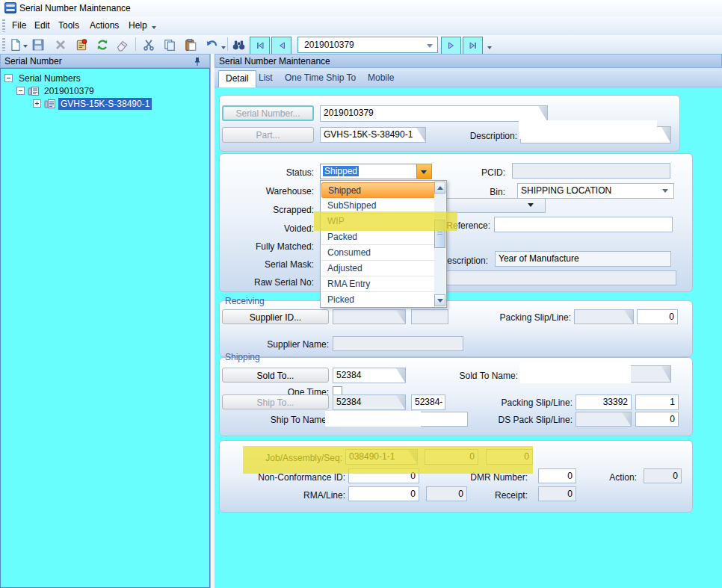  What do you see at coordinates (275, 375) in the screenshot?
I see `sold-to-button: Sold To...` at bounding box center [275, 375].